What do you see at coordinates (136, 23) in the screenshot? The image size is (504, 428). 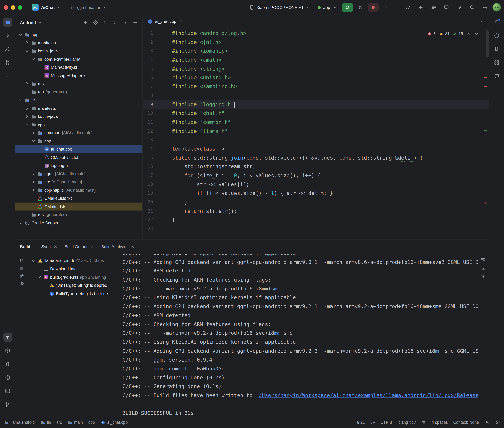 I see `hide-panel-button` at bounding box center [136, 23].